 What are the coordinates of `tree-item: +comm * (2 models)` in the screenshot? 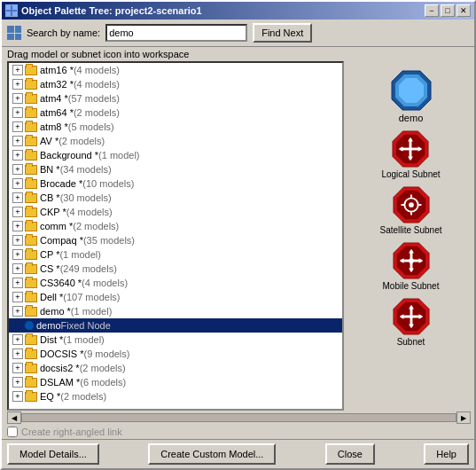 It's located at (176, 226).